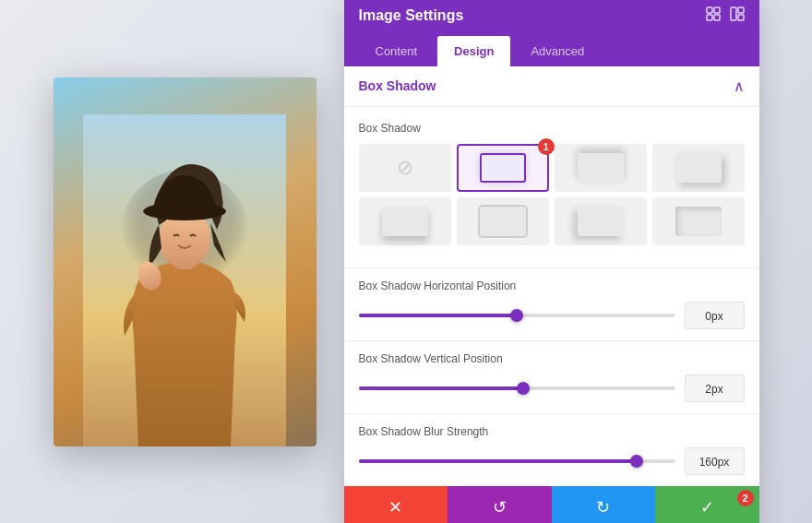  I want to click on settings-icon, so click(713, 16).